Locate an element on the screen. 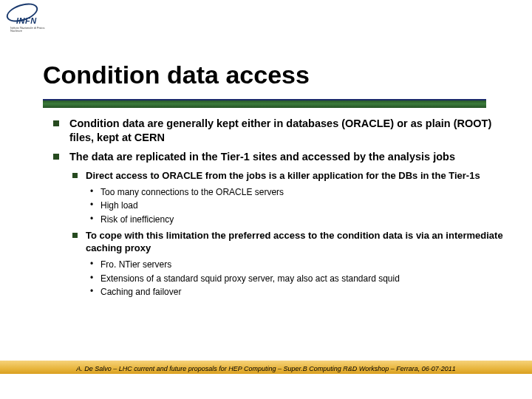 The image size is (532, 399). bullet-l2: To cope with this limitation the preferr… is located at coordinates (290, 265).